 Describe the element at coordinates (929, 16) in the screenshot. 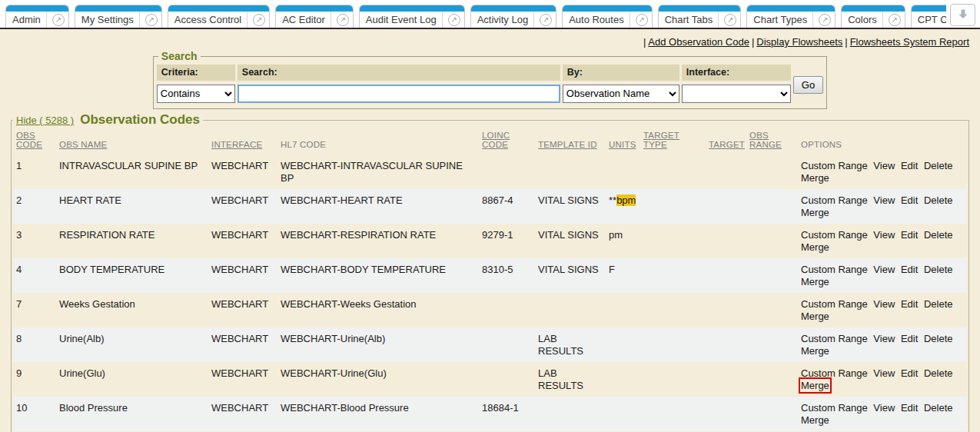

I see `tab-cpt-codes: CPT Codes↗` at that location.